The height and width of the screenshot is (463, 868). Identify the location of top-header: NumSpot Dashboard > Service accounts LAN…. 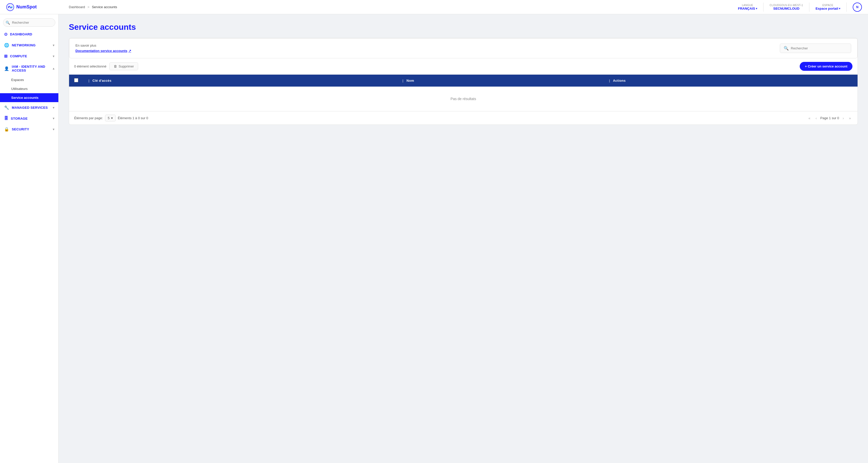
(434, 7).